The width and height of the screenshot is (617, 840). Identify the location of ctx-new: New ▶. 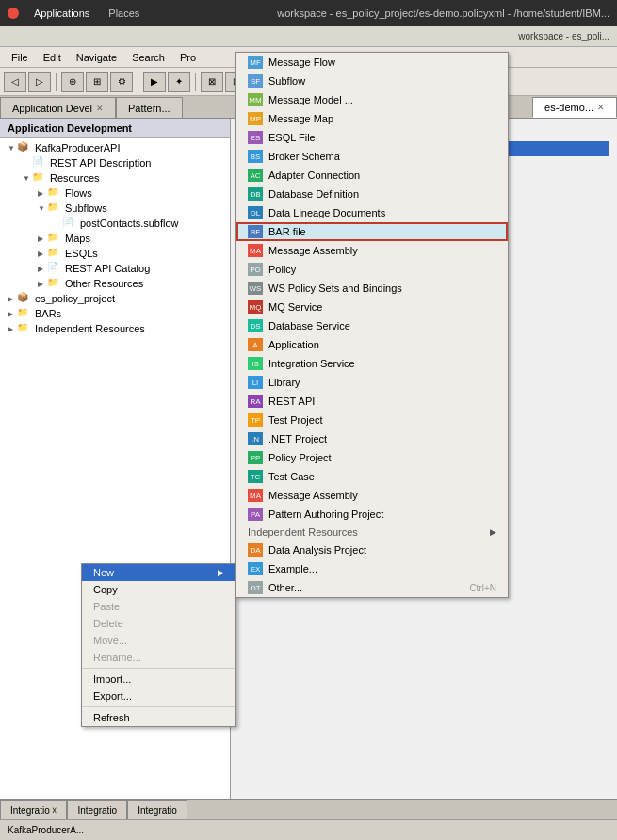
(158, 573).